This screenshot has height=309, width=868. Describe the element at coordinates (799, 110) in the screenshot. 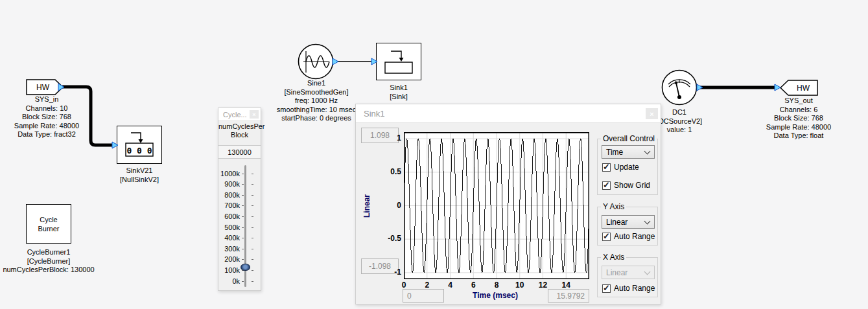

I see `block-detail: Channels: 6` at that location.